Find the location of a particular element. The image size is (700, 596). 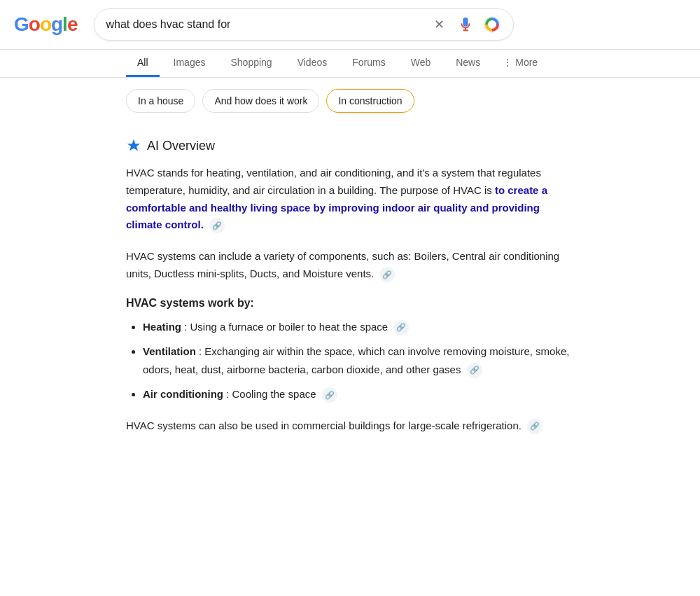

bullet-ventilation: Ventilation : Exchanging air within the … is located at coordinates (358, 360).